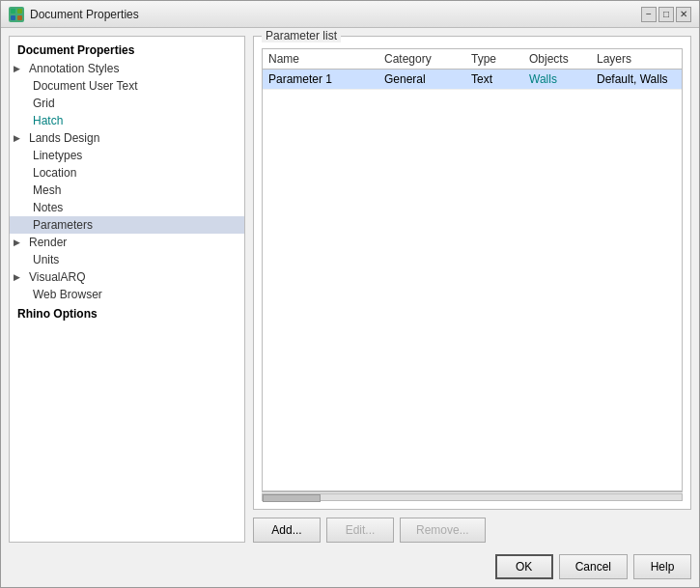  Describe the element at coordinates (593, 567) in the screenshot. I see `cancel-button: Cancel` at that location.